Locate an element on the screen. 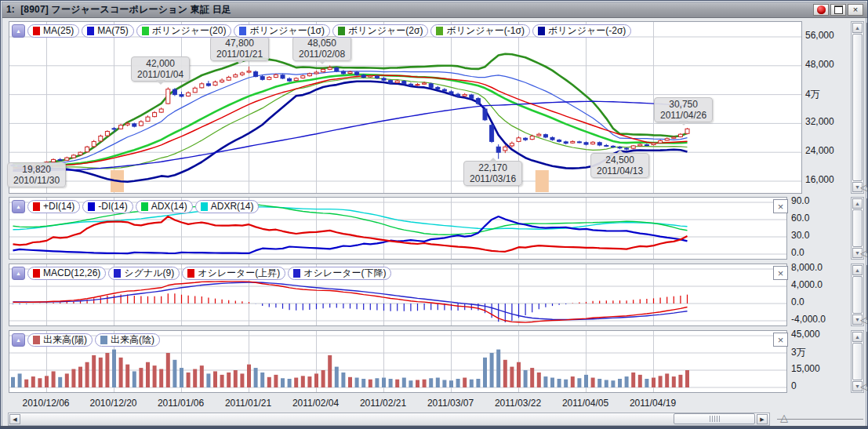 The height and width of the screenshot is (429, 868). horizontal-zoom-slider is located at coordinates (820, 419).